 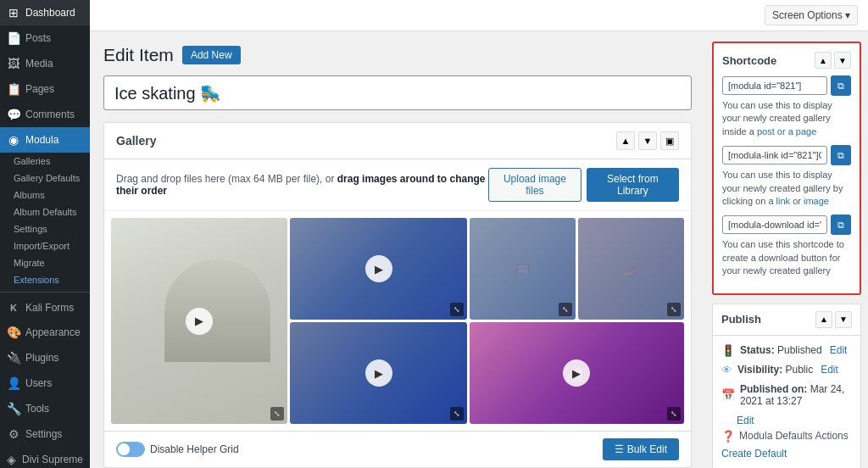 I want to click on publish-box: Publish ▲ ▼ 🚦 Status: Published Edit 👁 V…, so click(x=787, y=386).